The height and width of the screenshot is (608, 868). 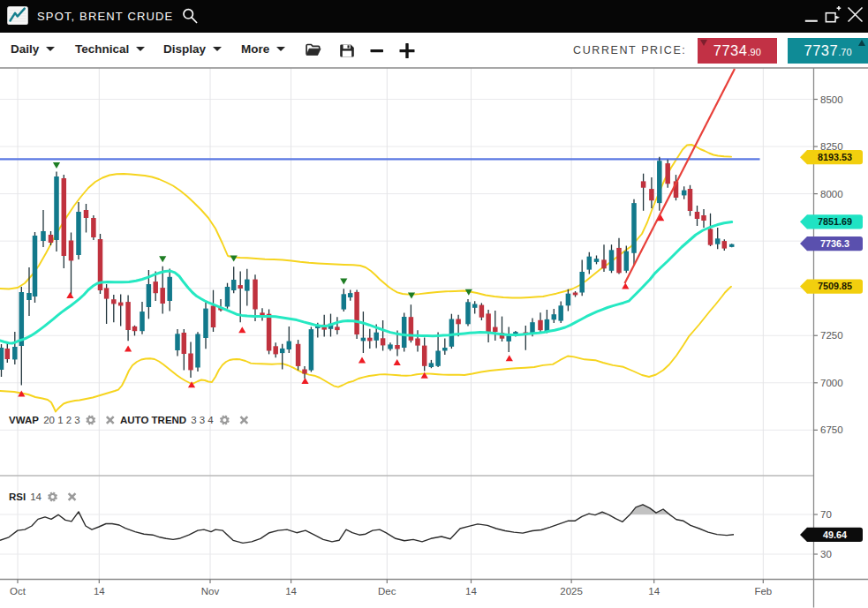 What do you see at coordinates (210, 591) in the screenshot?
I see `x-tick-label: Nov` at bounding box center [210, 591].